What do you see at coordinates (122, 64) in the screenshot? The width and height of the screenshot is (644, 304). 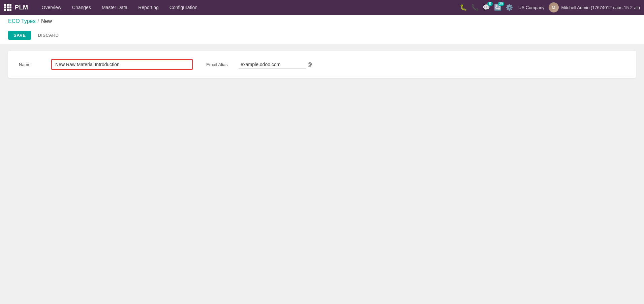 I see `name-input` at bounding box center [122, 64].